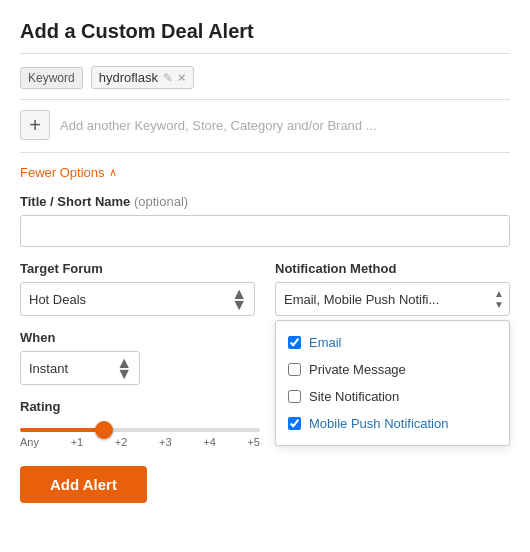 This screenshot has height=552, width=530. What do you see at coordinates (78, 442) in the screenshot?
I see `rating-tick-1: +1` at bounding box center [78, 442].